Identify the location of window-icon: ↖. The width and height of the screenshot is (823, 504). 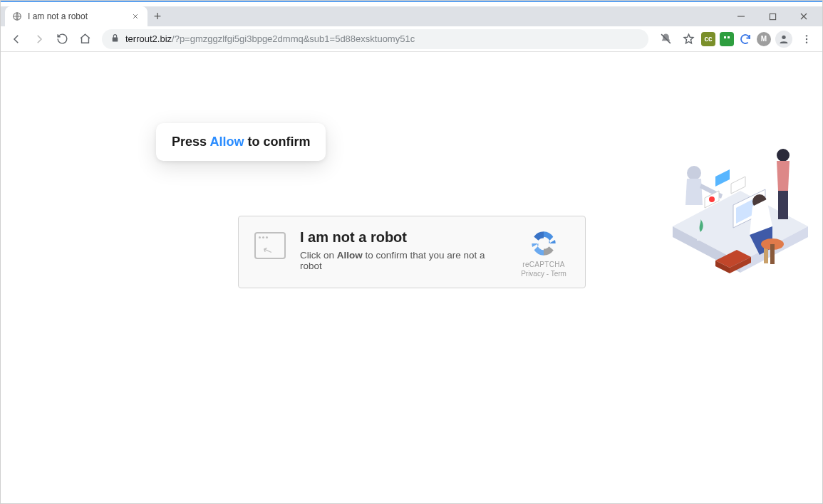
(270, 246).